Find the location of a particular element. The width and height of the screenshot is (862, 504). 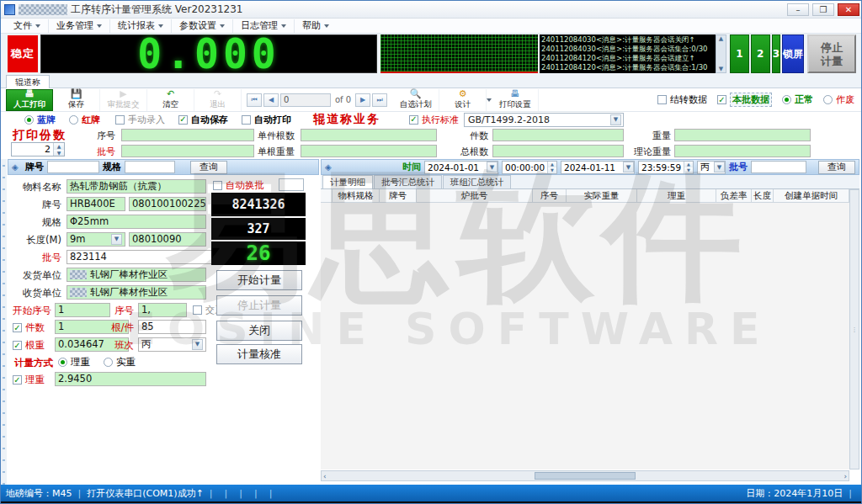

search-grade-input is located at coordinates (73, 167).